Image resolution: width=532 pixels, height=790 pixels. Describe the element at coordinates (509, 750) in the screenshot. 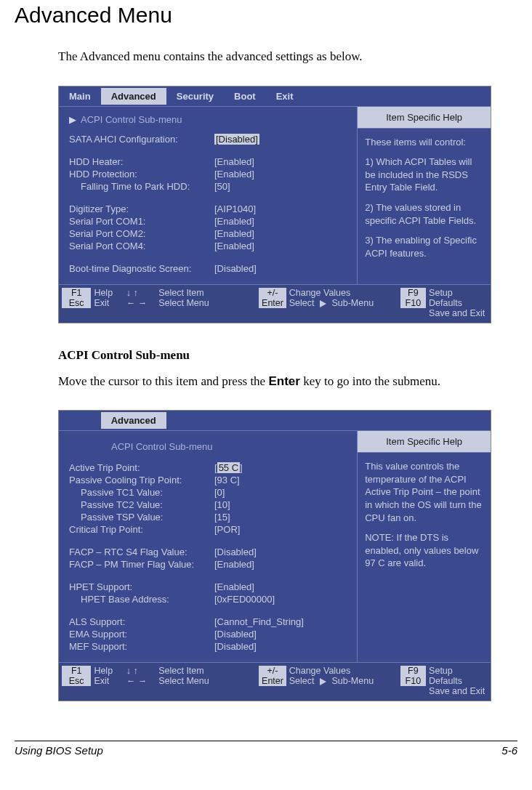

I see `footer-page-number: 5-6` at that location.